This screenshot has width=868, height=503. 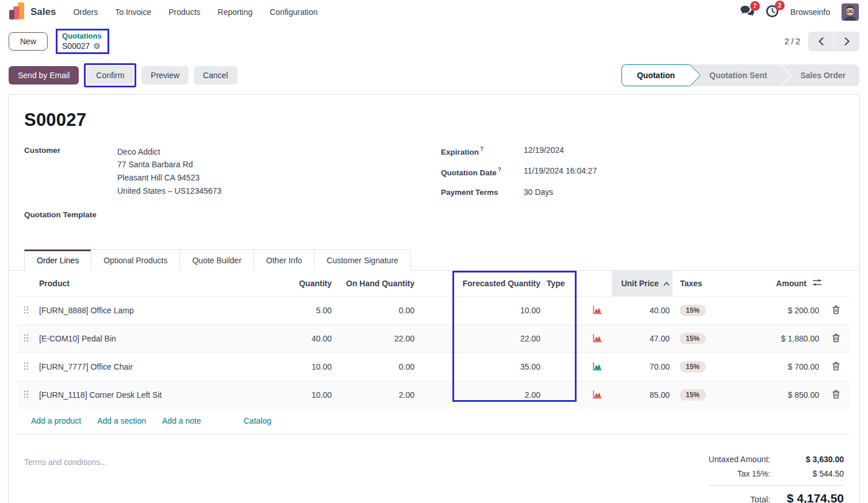 I want to click on tab-customer-signature: Customer Signature, so click(x=362, y=260).